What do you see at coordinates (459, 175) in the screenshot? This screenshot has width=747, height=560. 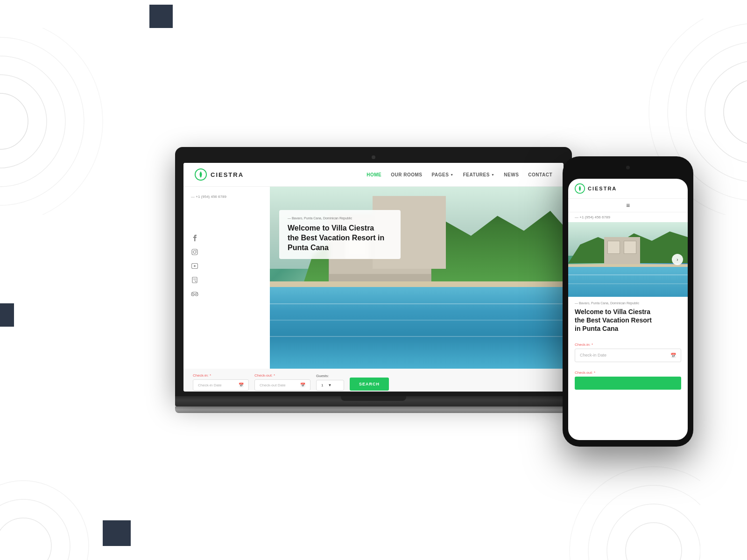 I see `nav-links: HOME OUR ROOMS PAGES ▼ FEATURES ▼ NEWS C…` at bounding box center [459, 175].